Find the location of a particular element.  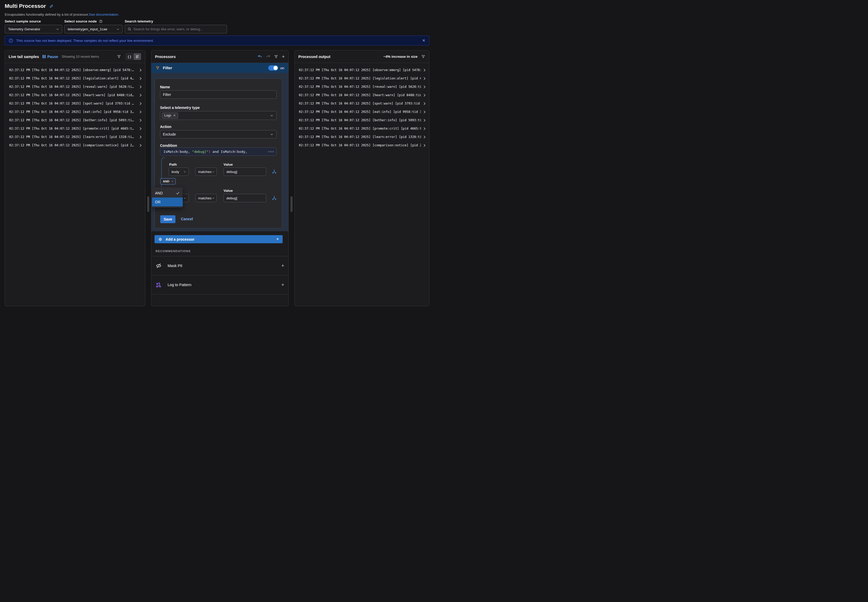

condition-code-box: IsMatch(body, "debug]") and IsMatch(body… is located at coordinates (218, 152).